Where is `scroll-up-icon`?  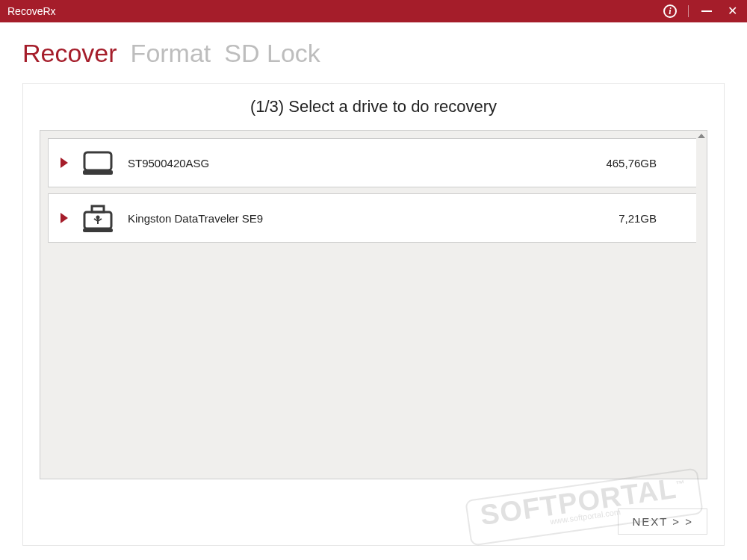 scroll-up-icon is located at coordinates (701, 137).